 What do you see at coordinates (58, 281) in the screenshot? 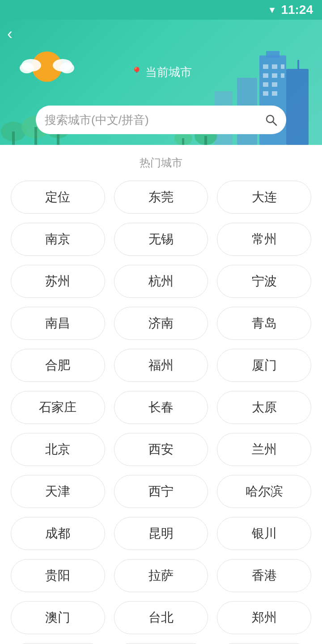
I see `city-button: 苏州` at bounding box center [58, 281].